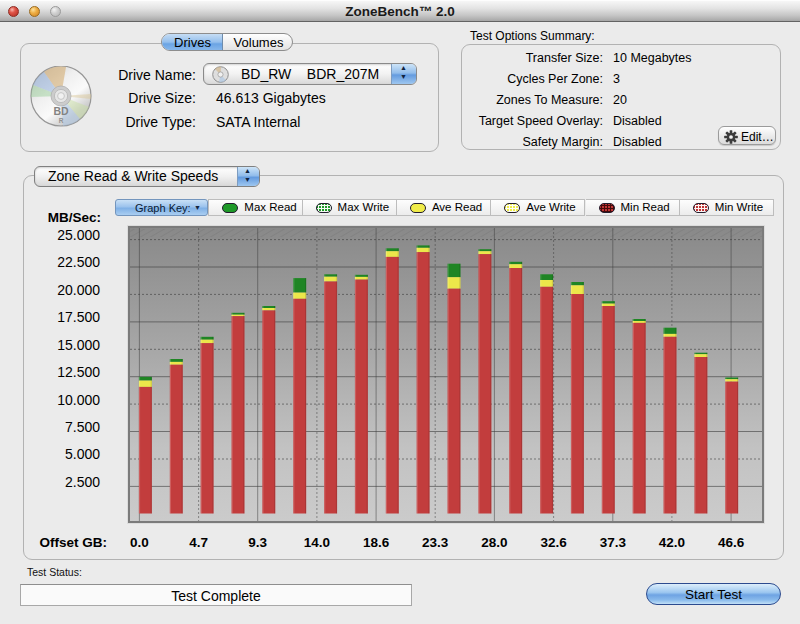  I want to click on svg-text: 32.6, so click(554, 542).